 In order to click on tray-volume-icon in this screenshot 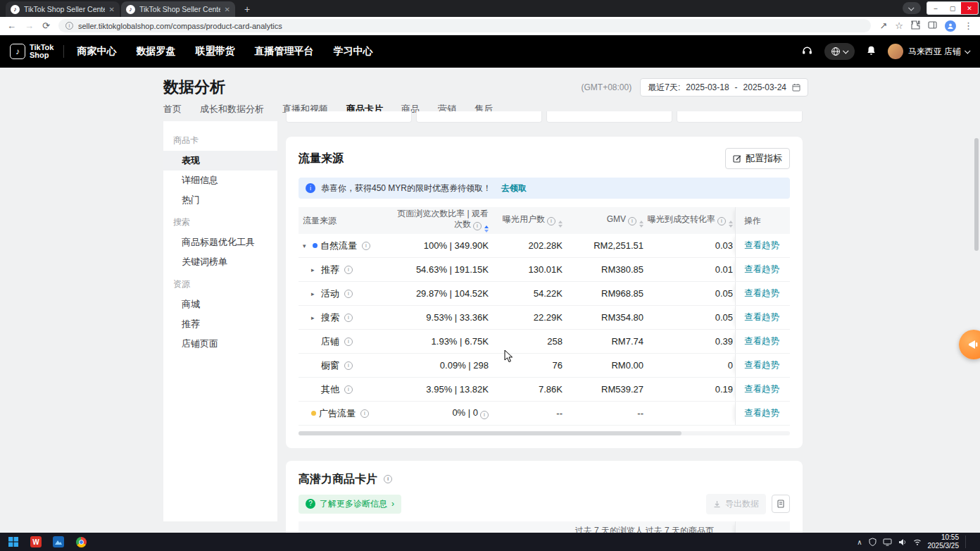, I will do `click(903, 543)`.